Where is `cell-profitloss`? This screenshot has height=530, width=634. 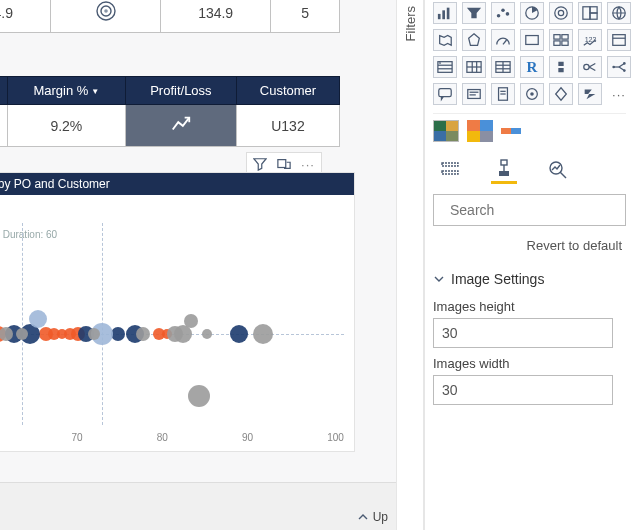
cell-profitloss is located at coordinates (180, 126).